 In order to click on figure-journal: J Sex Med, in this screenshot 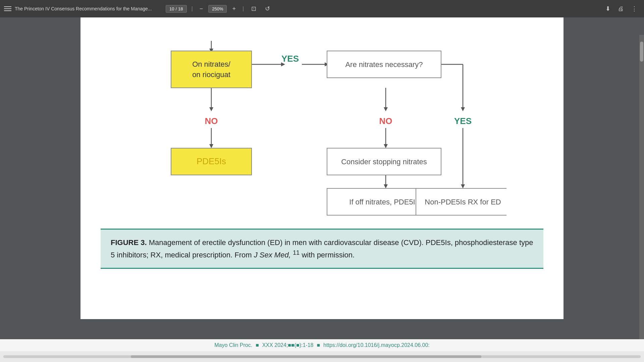, I will do `click(272, 255)`.